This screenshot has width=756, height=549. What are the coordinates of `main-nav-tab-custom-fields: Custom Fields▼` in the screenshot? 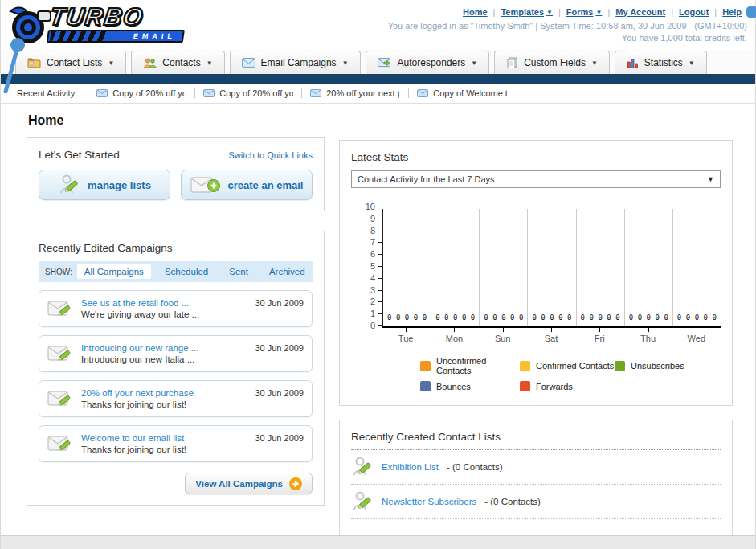 It's located at (552, 63).